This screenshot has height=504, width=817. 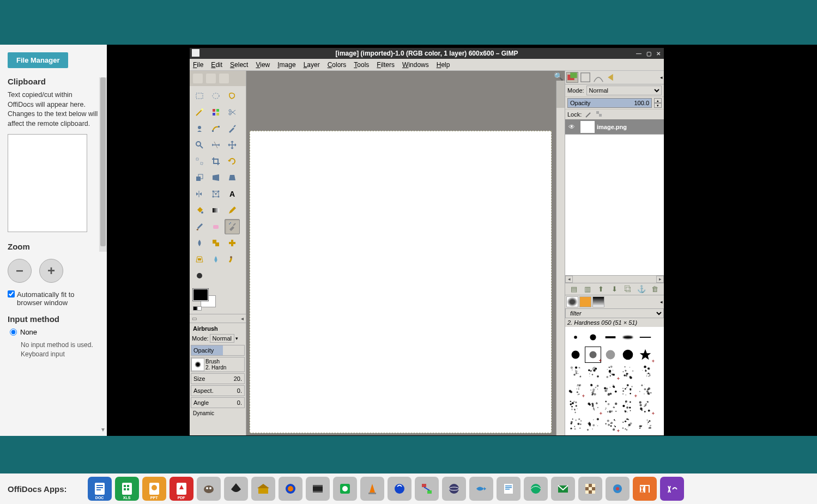 What do you see at coordinates (600, 114) in the screenshot?
I see `lock-alpha-icon` at bounding box center [600, 114].